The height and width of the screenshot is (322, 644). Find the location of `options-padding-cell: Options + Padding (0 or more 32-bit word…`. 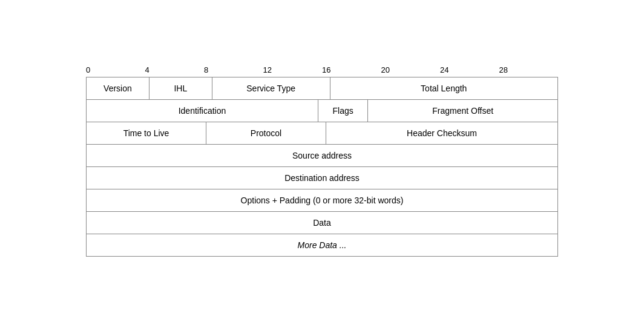

options-padding-cell: Options + Padding (0 or more 32-bit word… is located at coordinates (322, 200).